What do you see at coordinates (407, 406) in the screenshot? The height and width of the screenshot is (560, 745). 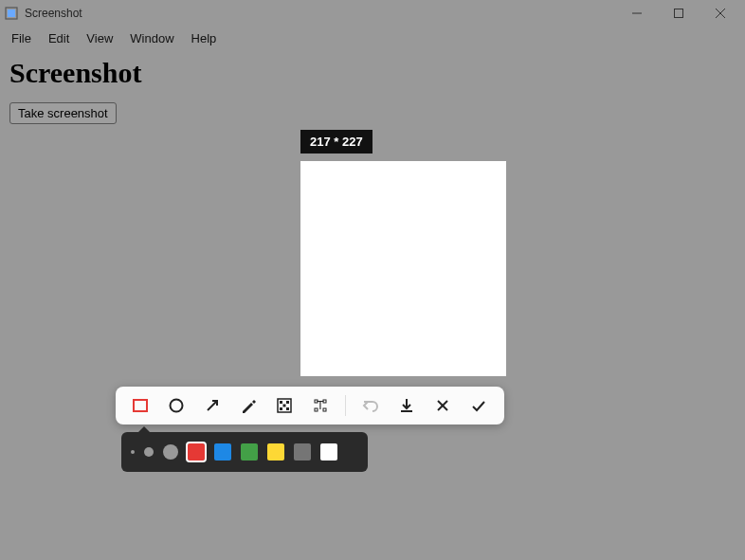 I see `action-save` at bounding box center [407, 406].